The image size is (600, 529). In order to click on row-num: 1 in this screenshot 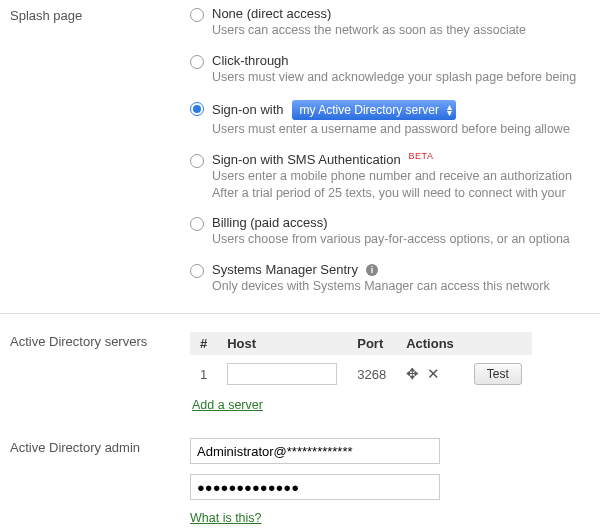, I will do `click(204, 374)`.